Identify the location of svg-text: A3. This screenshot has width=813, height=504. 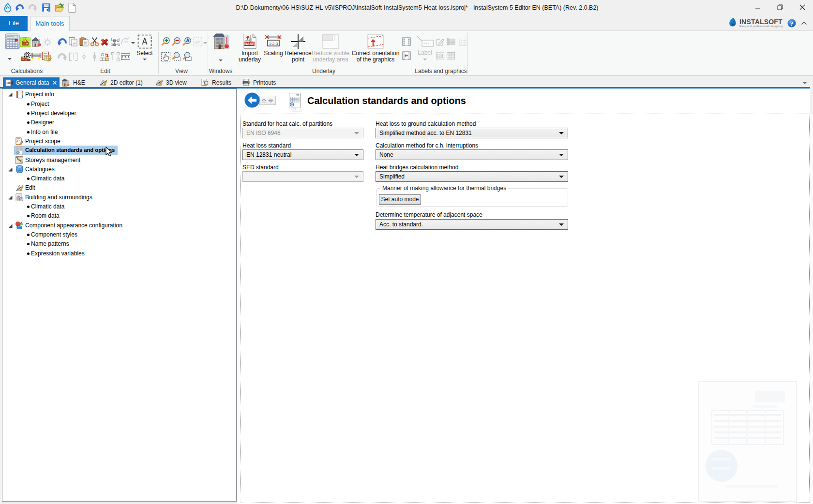
(440, 56).